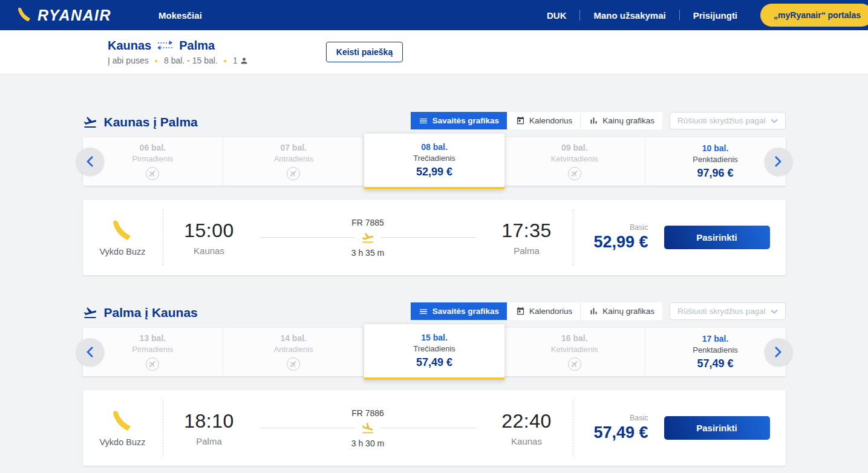  I want to click on arrival-time: 17:35, so click(526, 231).